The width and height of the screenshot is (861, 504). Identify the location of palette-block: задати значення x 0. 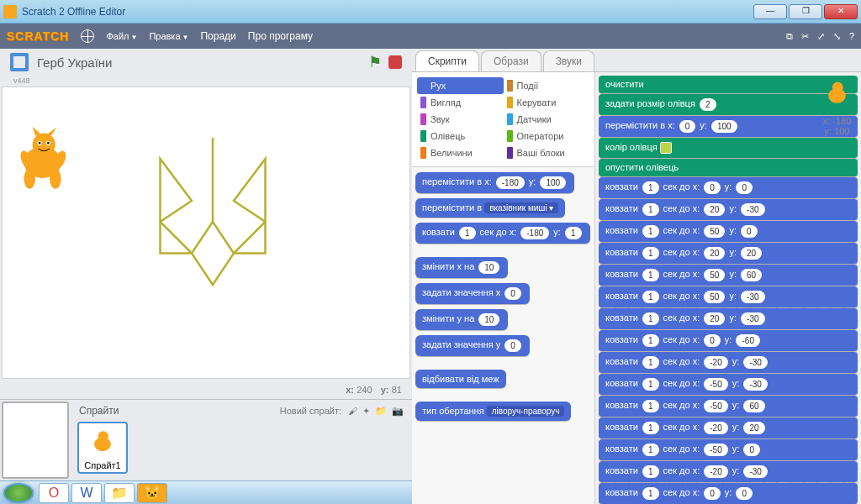
(473, 294).